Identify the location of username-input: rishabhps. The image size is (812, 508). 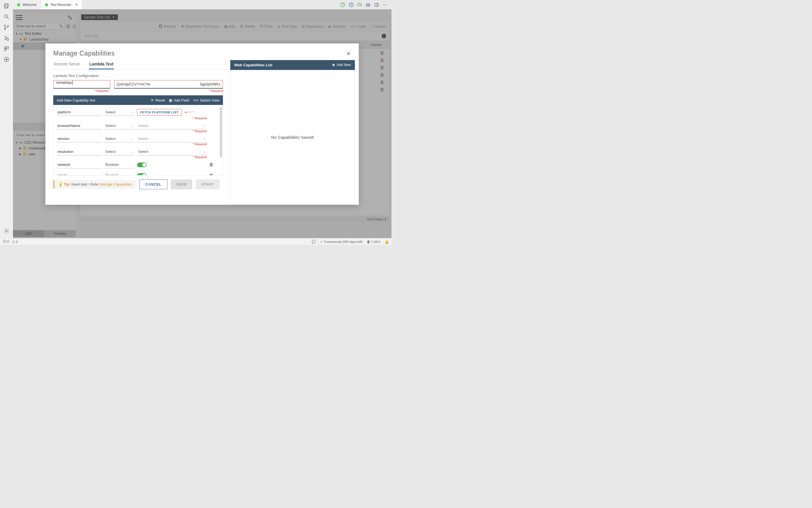
(82, 84).